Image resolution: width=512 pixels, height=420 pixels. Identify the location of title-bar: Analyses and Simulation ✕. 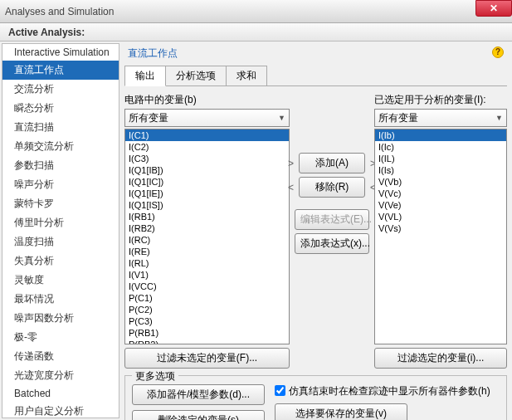
(256, 12).